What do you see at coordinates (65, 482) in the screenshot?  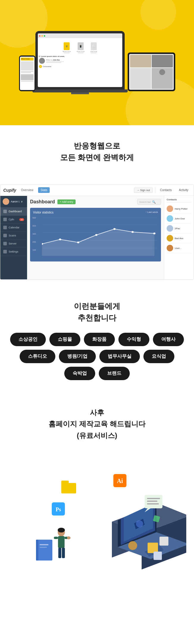 I see `folder-tab` at bounding box center [65, 482].